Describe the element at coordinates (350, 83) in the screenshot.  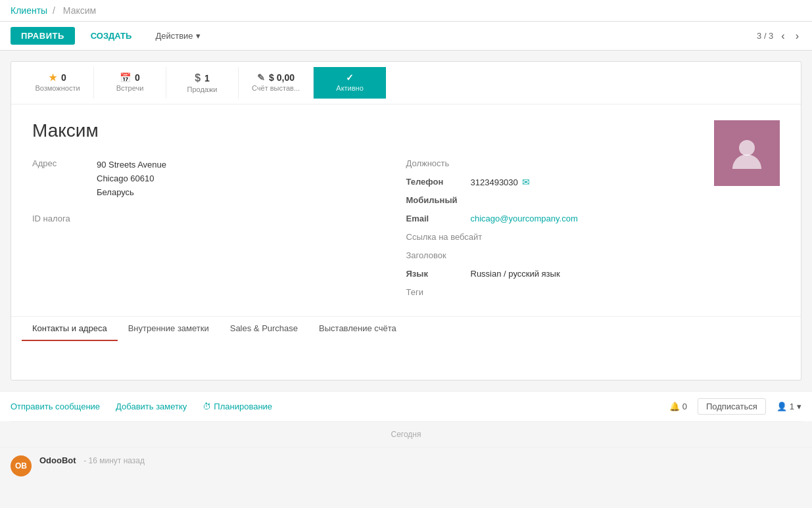
I see `smart-btn-active: ✓ Активно` at that location.